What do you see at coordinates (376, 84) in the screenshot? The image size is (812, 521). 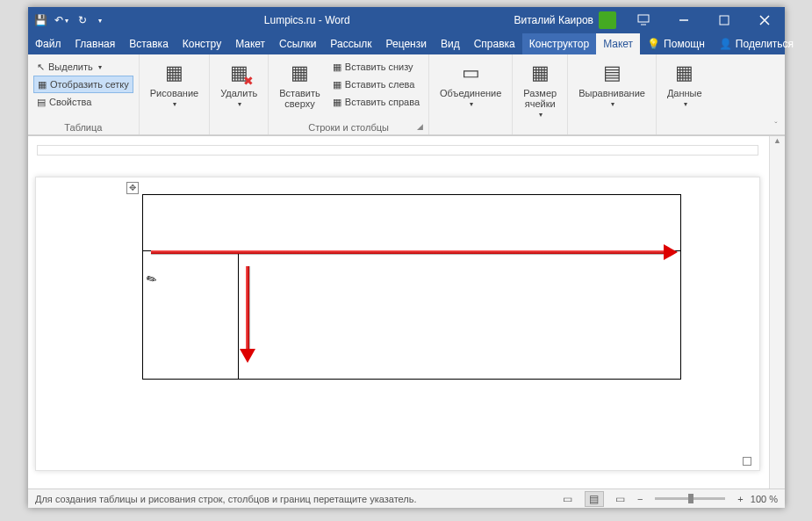 I see `insert-left-button: ▦Вставить слева` at bounding box center [376, 84].